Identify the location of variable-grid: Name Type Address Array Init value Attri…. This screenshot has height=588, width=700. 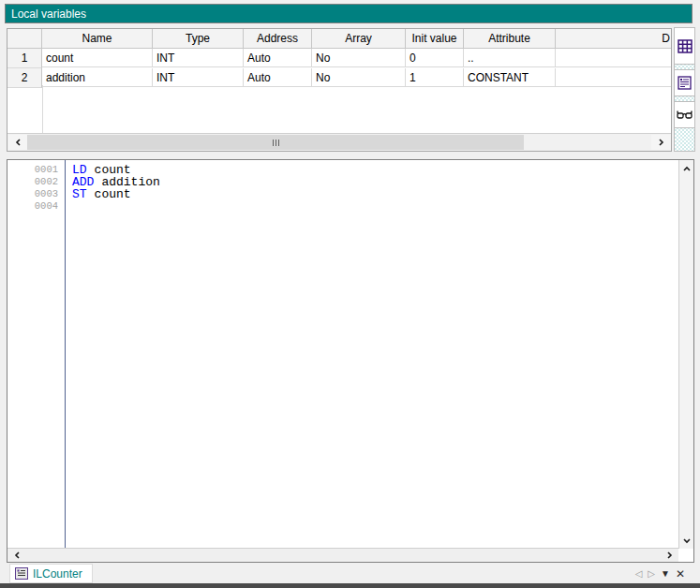
(339, 58).